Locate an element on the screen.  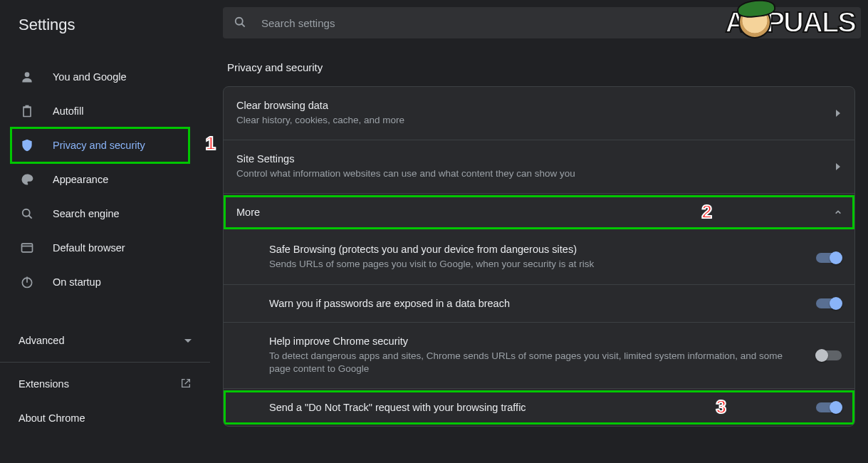
row-subtitle: Sends URLs of some pages you visit to Go… is located at coordinates (538, 264).